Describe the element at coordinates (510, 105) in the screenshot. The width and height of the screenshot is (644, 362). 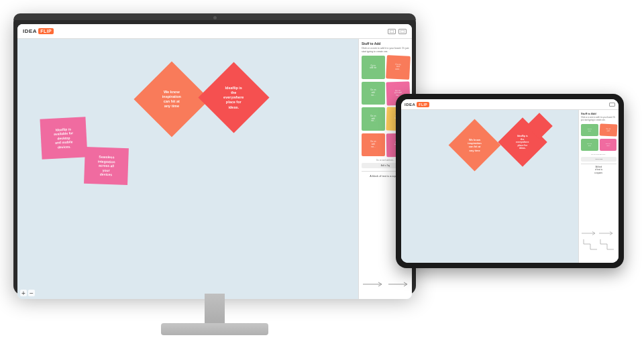
I see `tablet-topbar: IDEA FLIP` at that location.